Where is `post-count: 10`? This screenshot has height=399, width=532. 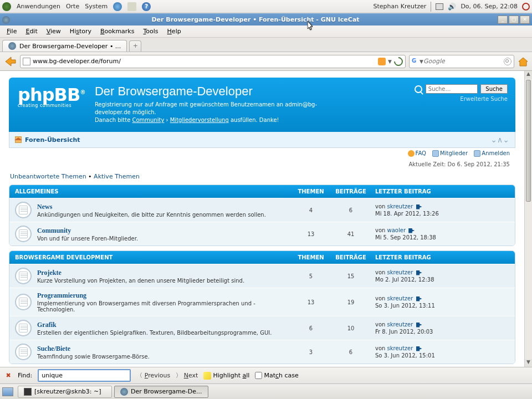 post-count: 10 is located at coordinates (351, 328).